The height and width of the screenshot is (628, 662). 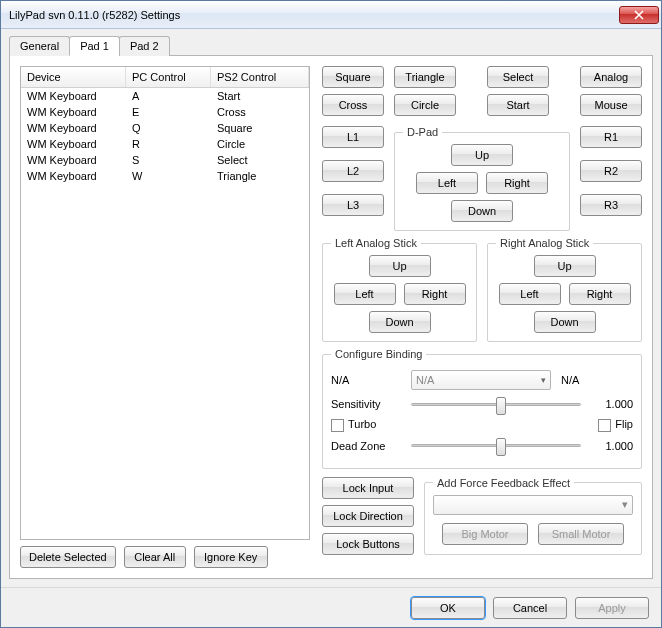 What do you see at coordinates (94, 46) in the screenshot?
I see `tab-pad1: Pad 1` at bounding box center [94, 46].